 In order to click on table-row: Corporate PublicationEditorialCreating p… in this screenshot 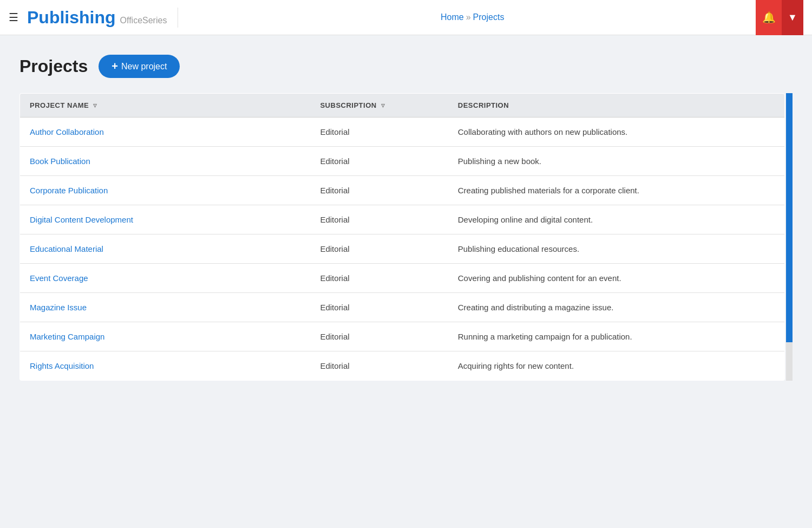, I will do `click(403, 191)`.